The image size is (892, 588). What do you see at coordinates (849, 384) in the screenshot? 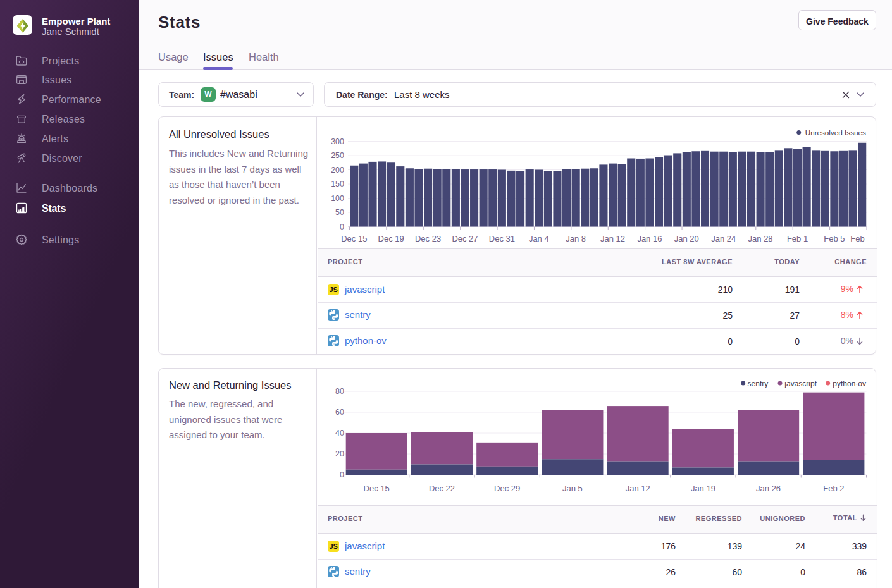
I see `svg-text: python-ov` at bounding box center [849, 384].